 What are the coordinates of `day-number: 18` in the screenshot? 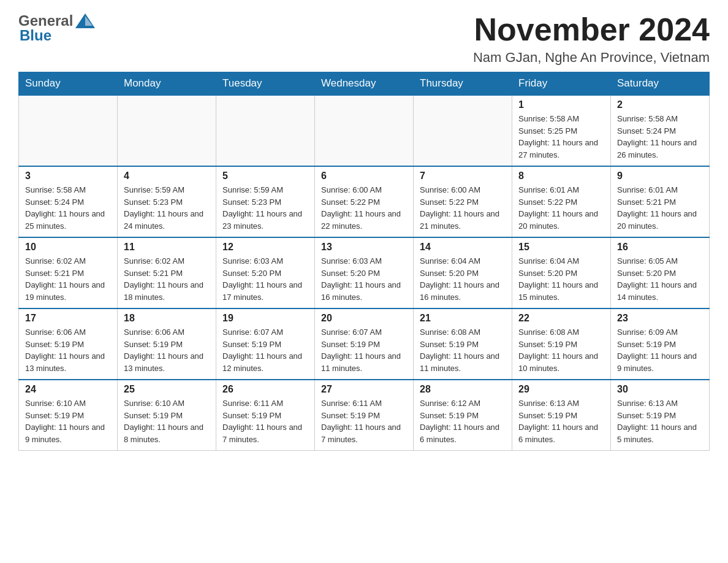 It's located at (167, 318).